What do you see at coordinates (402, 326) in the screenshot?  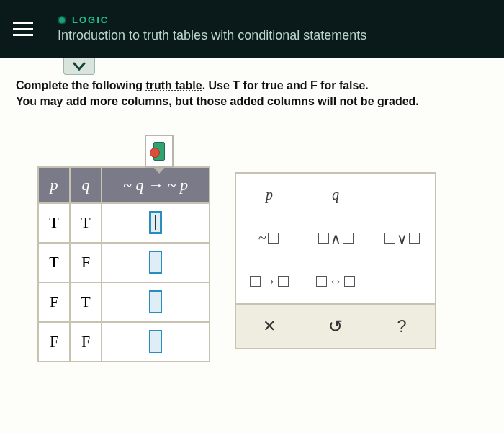 I see `help-button: ?` at bounding box center [402, 326].